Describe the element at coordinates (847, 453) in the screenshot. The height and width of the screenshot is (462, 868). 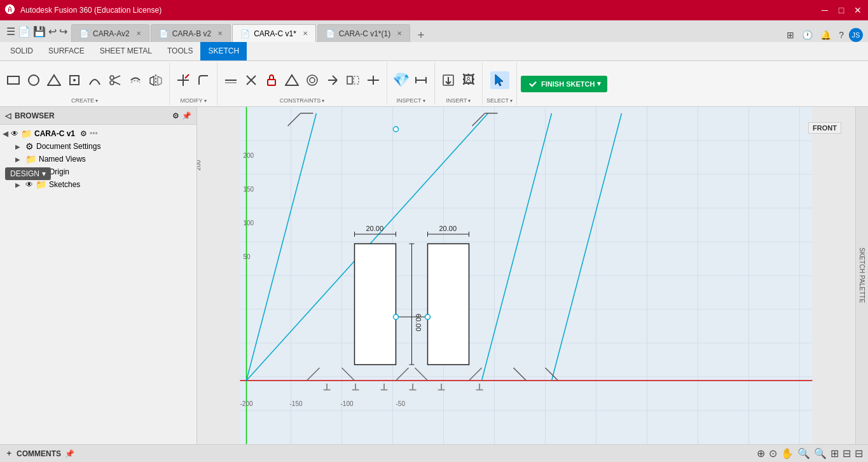
I see `display-btn: ⊟` at that location.